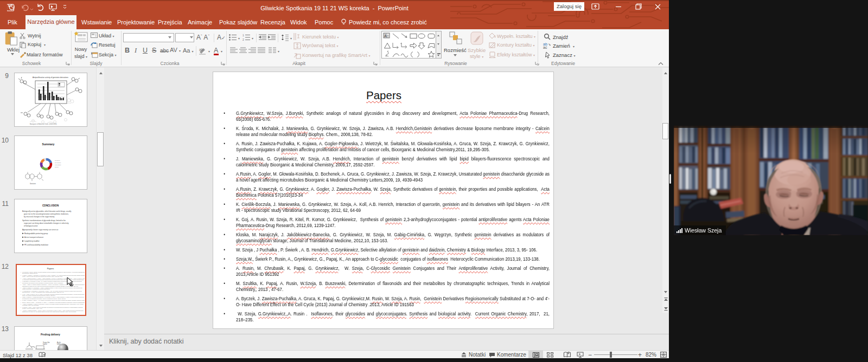  What do you see at coordinates (50, 77) in the screenshot?
I see `svg-text:Antiproliferative activity of: Antiproliferative activity of genistein …` at bounding box center [50, 77].